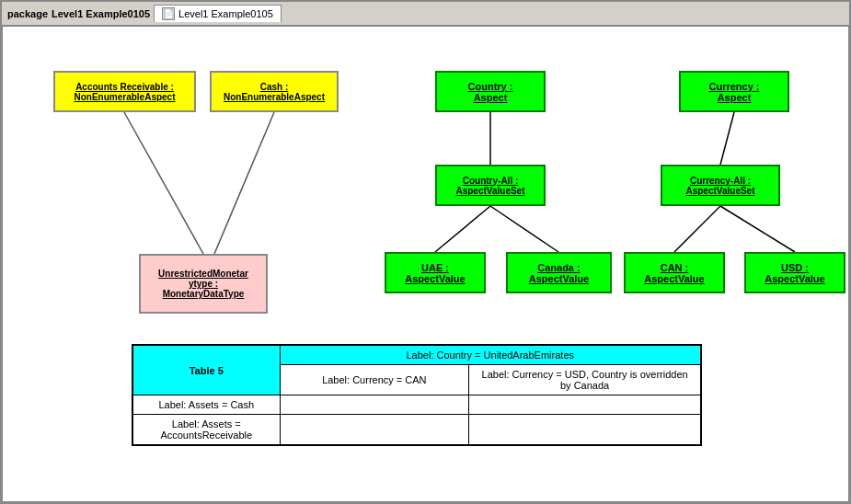 This screenshot has height=504, width=851. I want to click on currency-aspect-label: Currency :Aspect, so click(734, 92).